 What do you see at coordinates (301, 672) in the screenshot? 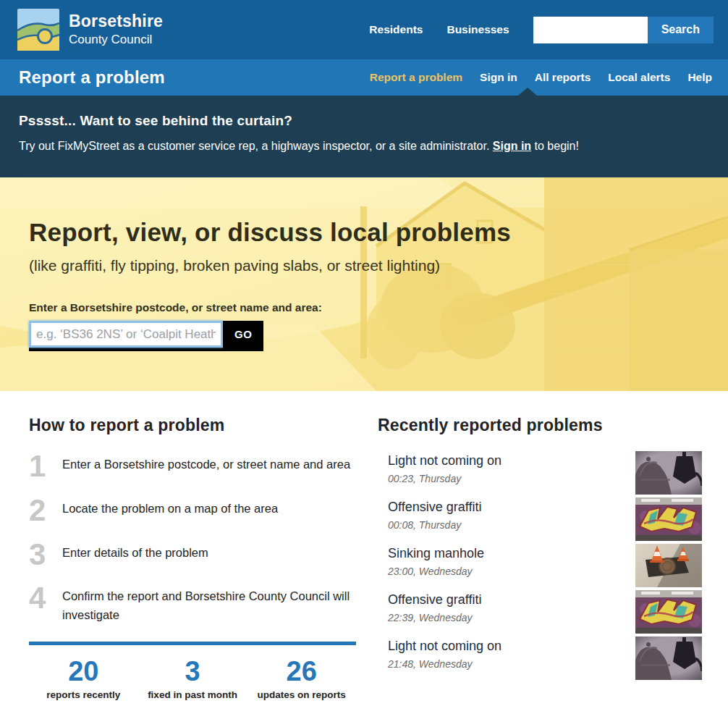
I see `stat-value: 26` at bounding box center [301, 672].